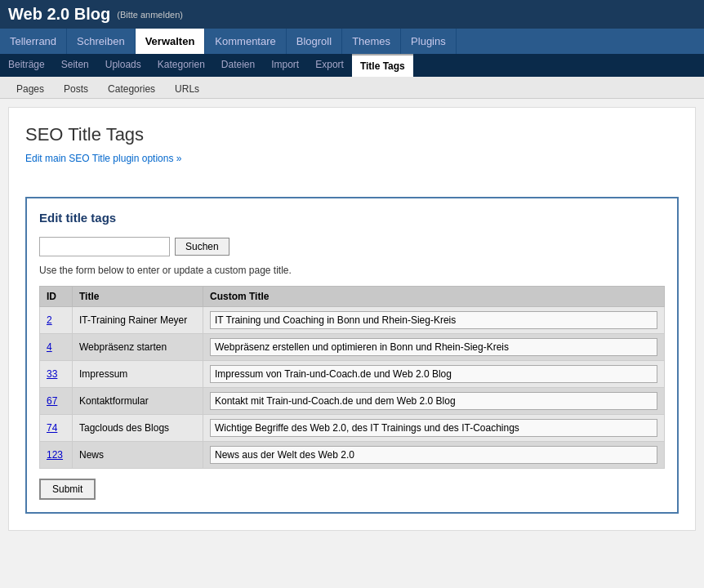  I want to click on cell-title: Tagclouds des Blogs, so click(138, 428).